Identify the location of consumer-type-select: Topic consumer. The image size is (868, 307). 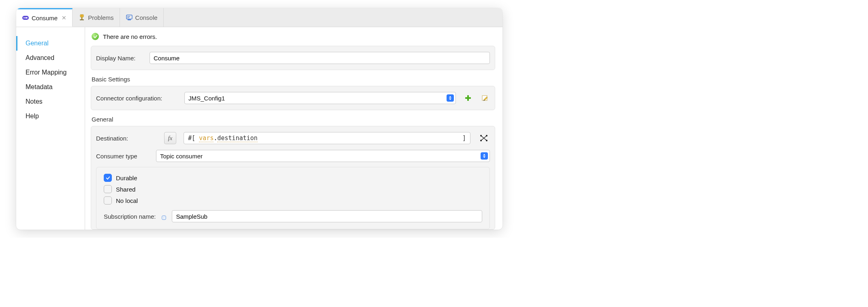
(323, 156).